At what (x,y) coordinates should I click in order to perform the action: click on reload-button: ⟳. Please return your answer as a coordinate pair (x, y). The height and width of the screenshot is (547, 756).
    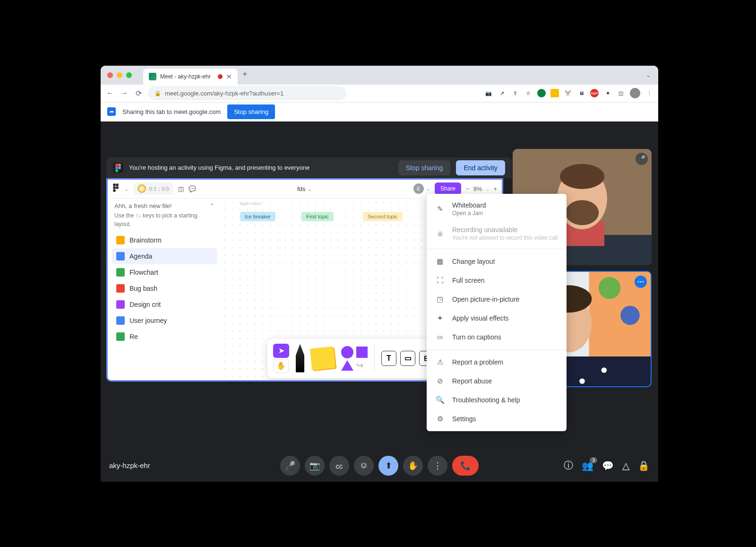
    Looking at the image, I should click on (138, 93).